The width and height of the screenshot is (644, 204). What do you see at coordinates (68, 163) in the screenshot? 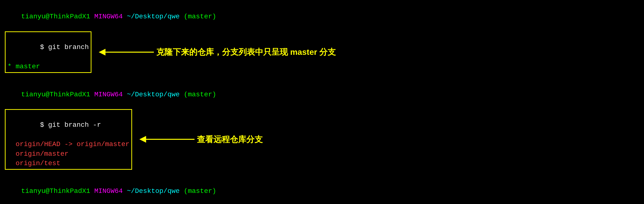
I see `output-2-2: origin/test` at bounding box center [68, 163].